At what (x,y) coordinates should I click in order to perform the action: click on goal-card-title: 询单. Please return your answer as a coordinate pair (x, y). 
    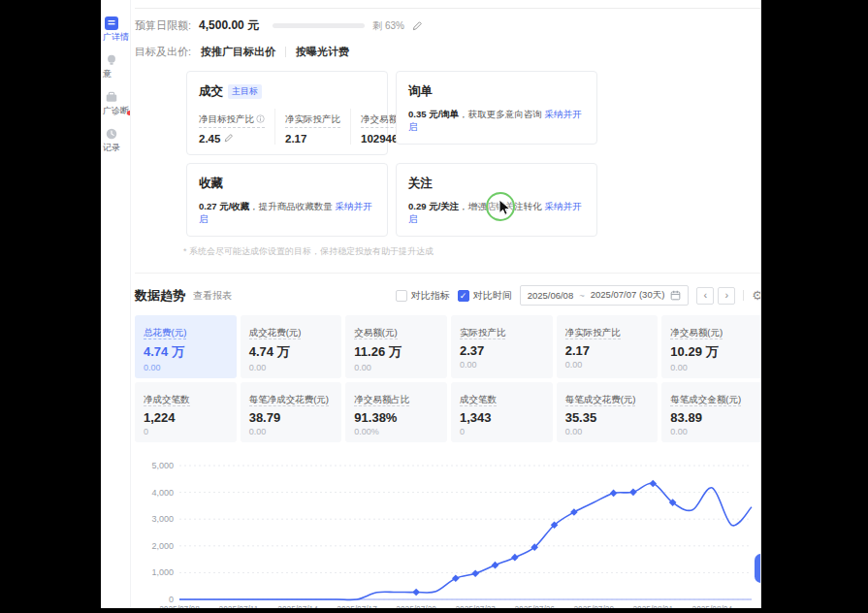
    Looking at the image, I should click on (421, 91).